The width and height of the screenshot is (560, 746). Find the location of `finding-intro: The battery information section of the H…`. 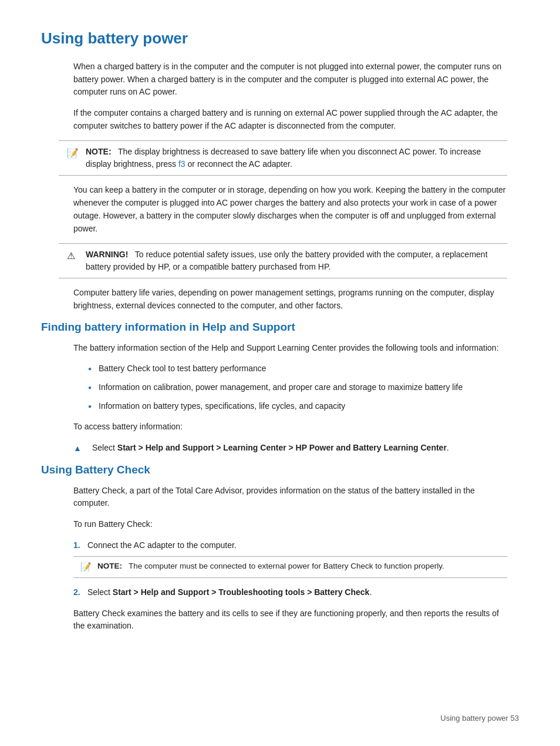

finding-intro: The battery information section of the H… is located at coordinates (290, 348).